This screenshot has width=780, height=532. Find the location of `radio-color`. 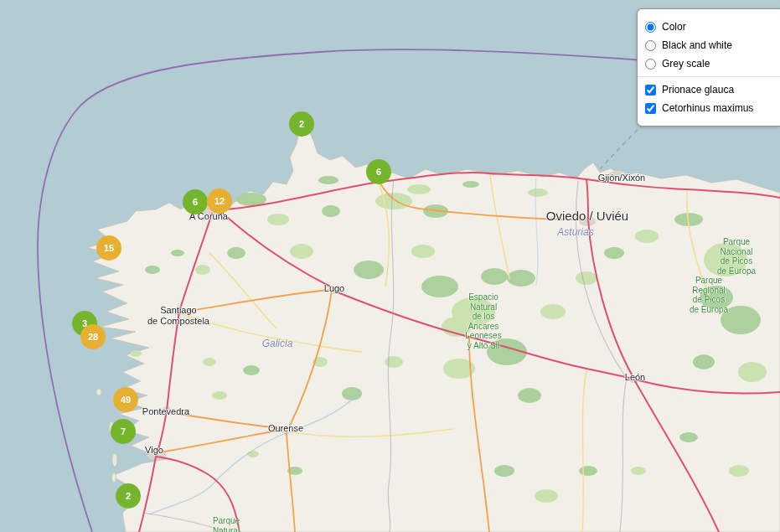

radio-color is located at coordinates (650, 27).